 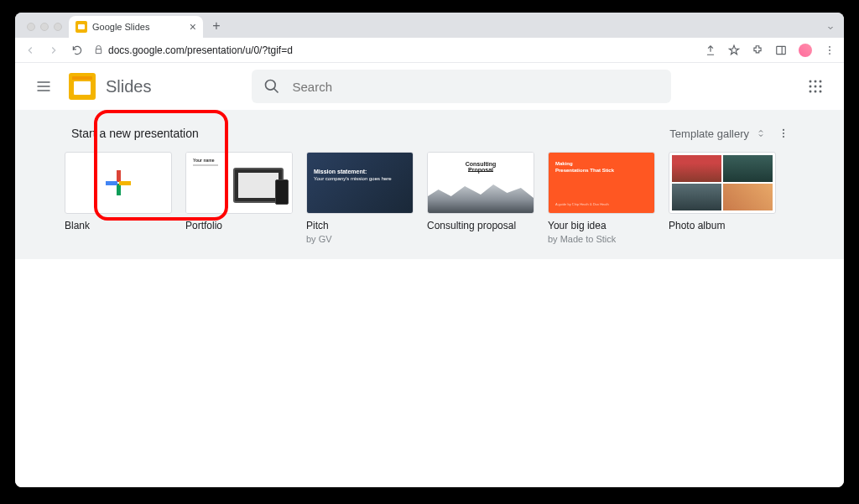 What do you see at coordinates (430, 25) in the screenshot?
I see `tab-strip: Google Slides × +` at bounding box center [430, 25].